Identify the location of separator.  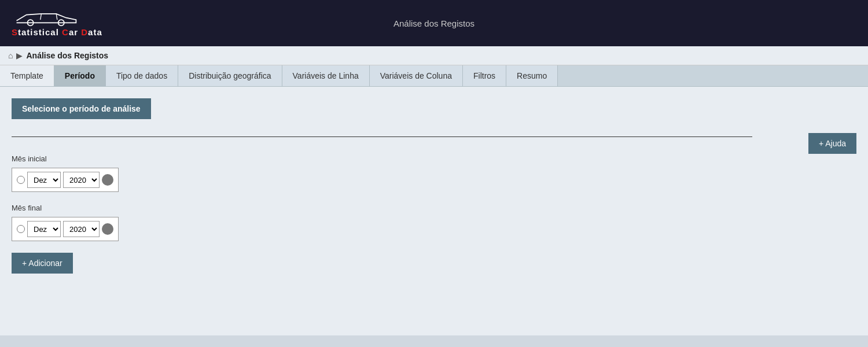
(382, 136).